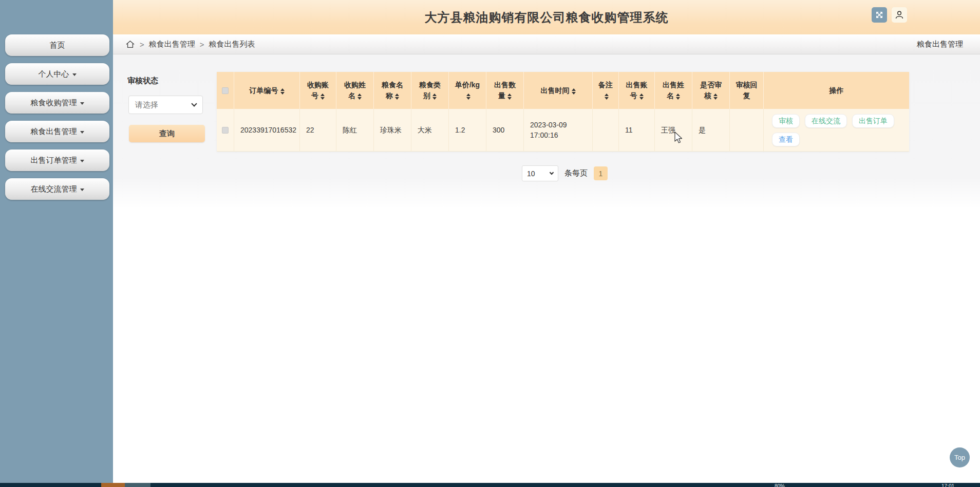 This screenshot has width=980, height=487. What do you see at coordinates (505, 130) in the screenshot?
I see `cell-quantity: 300` at bounding box center [505, 130].